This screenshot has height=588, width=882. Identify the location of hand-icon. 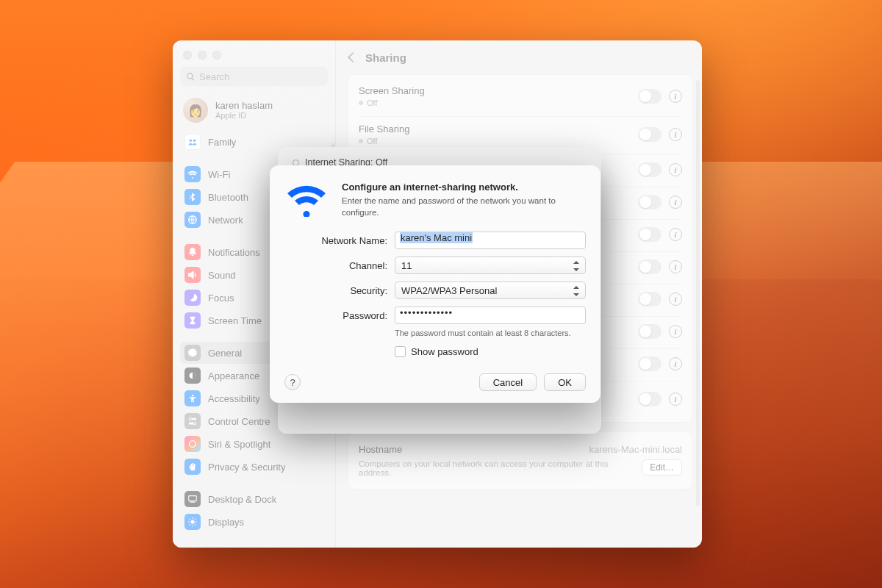
(193, 467).